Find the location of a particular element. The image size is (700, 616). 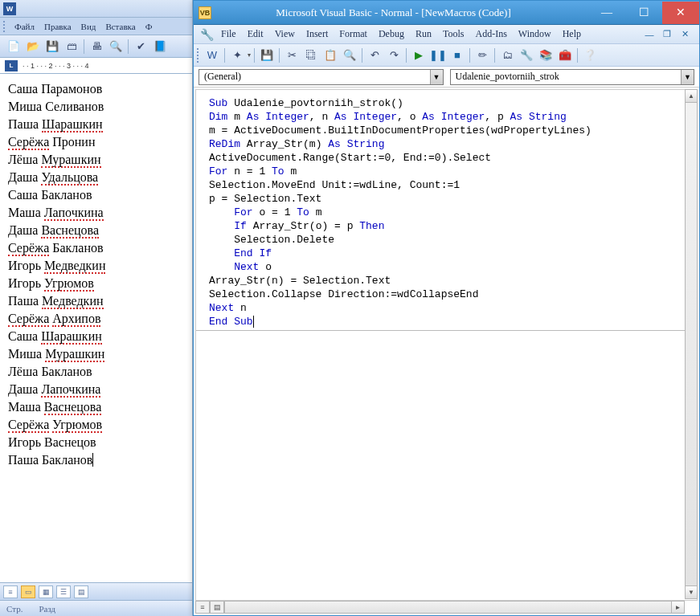

help-icon: ❔ is located at coordinates (590, 55).